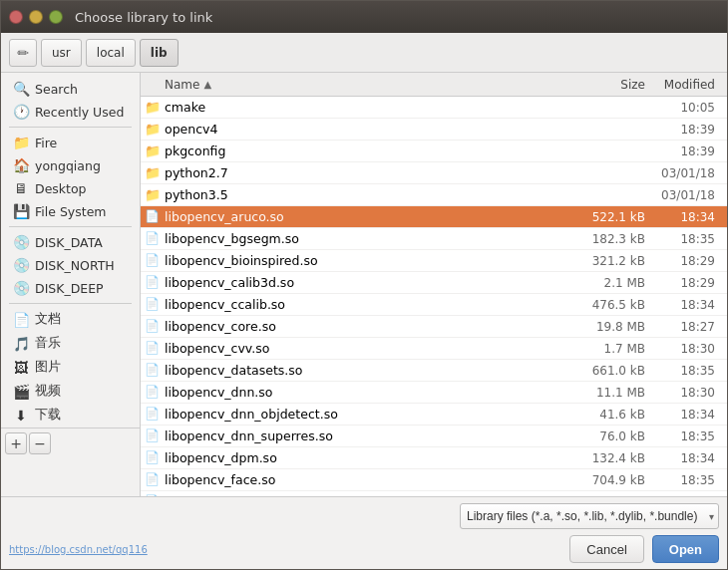 Image resolution: width=728 pixels, height=570 pixels. I want to click on titlebar: Choose library to link, so click(364, 17).